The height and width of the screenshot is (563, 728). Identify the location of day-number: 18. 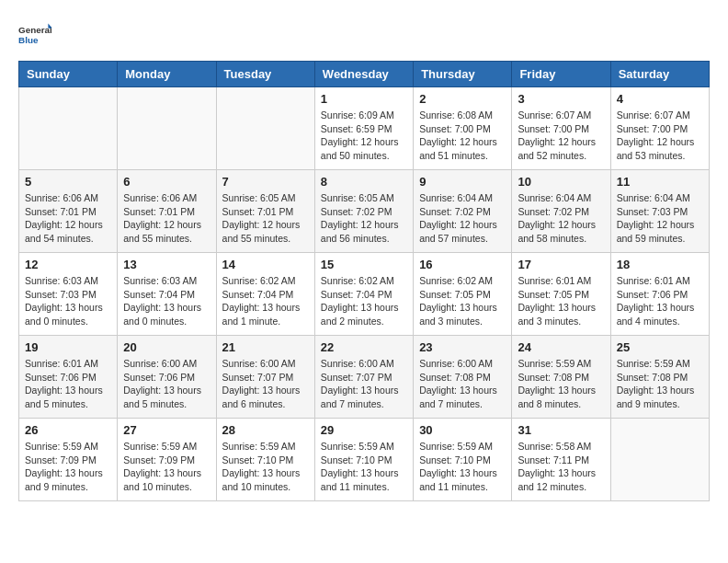
(660, 265).